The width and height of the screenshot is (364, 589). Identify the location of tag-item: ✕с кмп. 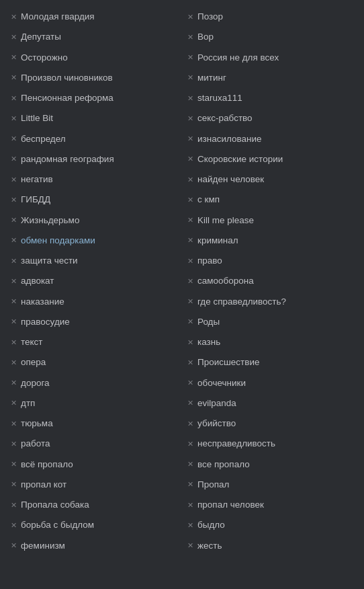
(270, 200).